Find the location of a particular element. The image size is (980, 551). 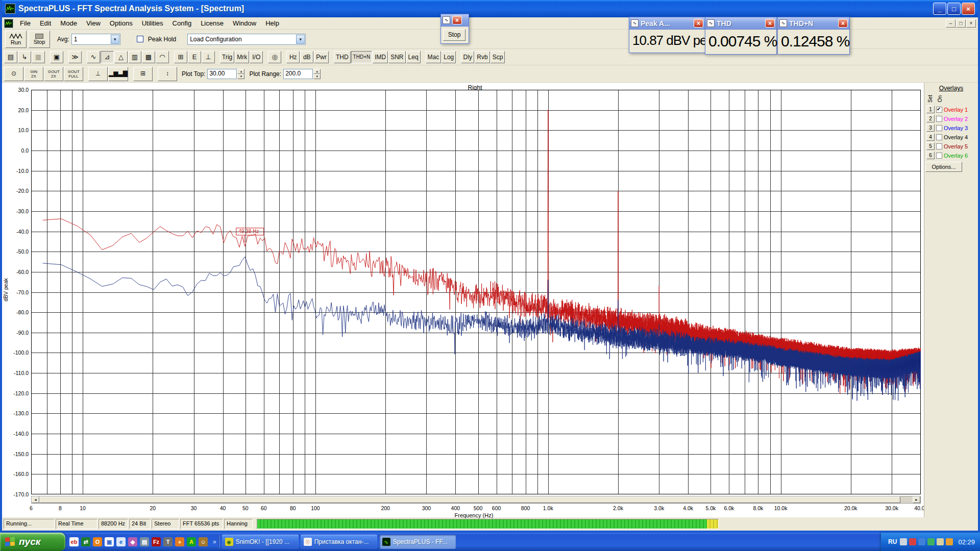

tray-misc-icon is located at coordinates (949, 542).